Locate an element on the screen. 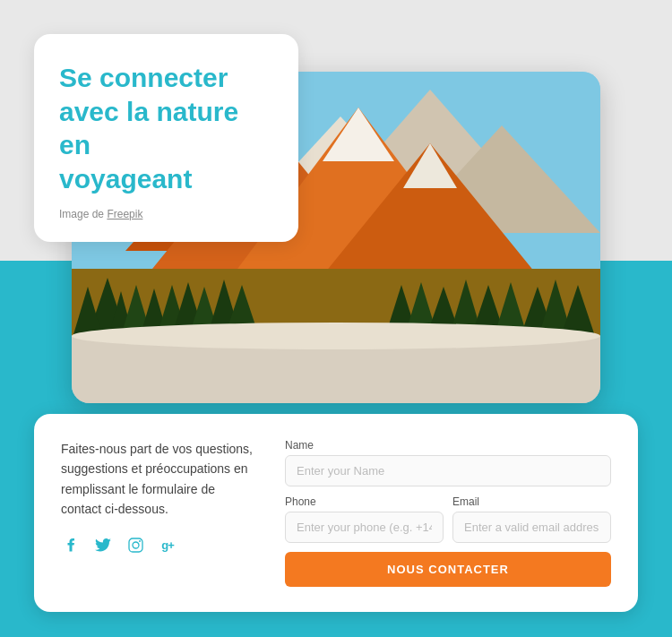  facebook-icon is located at coordinates (71, 546).